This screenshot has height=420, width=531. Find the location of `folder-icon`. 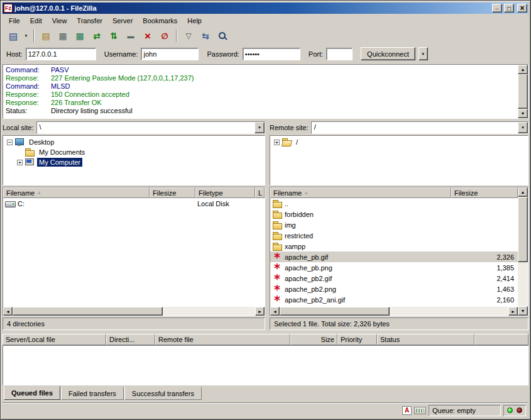

folder-icon is located at coordinates (278, 236).